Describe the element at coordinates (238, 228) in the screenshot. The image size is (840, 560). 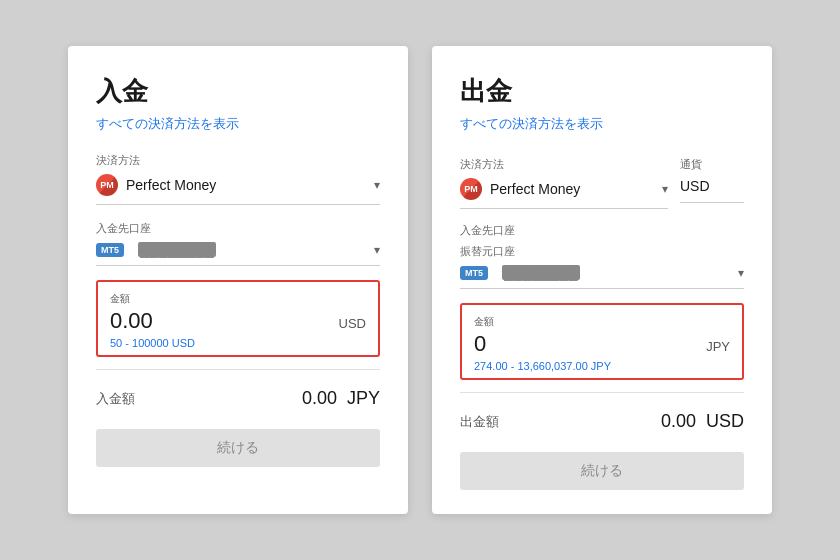
I see `deposit-account-label: 入金先口座` at that location.